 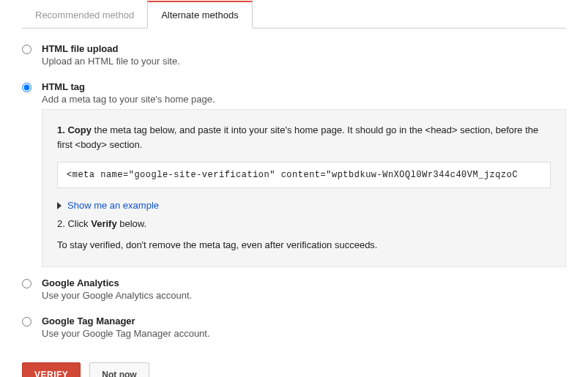 What do you see at coordinates (304, 245) in the screenshot?
I see `stay-verified-text: To stay verified, don't remove the meta …` at bounding box center [304, 245].